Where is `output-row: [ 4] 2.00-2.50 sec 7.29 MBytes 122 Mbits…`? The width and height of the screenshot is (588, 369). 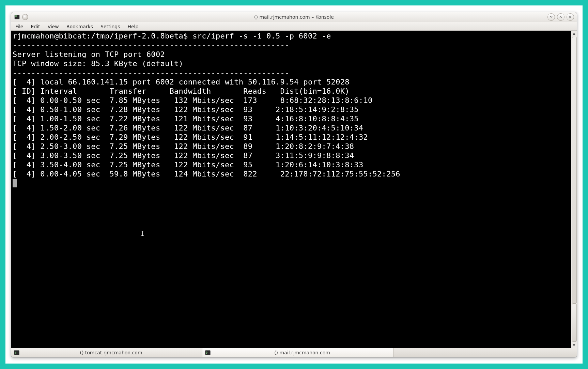
output-row: [ 4] 2.00-2.50 sec 7.29 MBytes 122 Mbits… is located at coordinates (190, 137).